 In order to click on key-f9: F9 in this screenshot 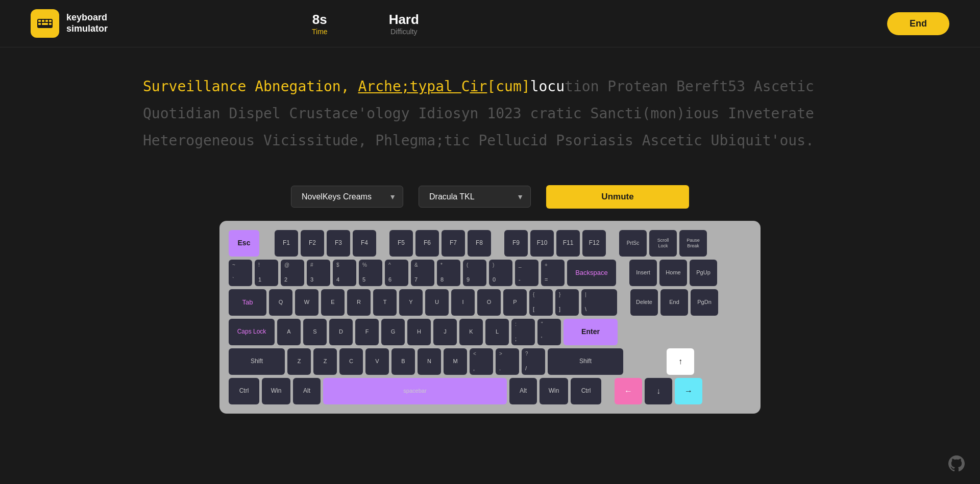, I will do `click(516, 243)`.